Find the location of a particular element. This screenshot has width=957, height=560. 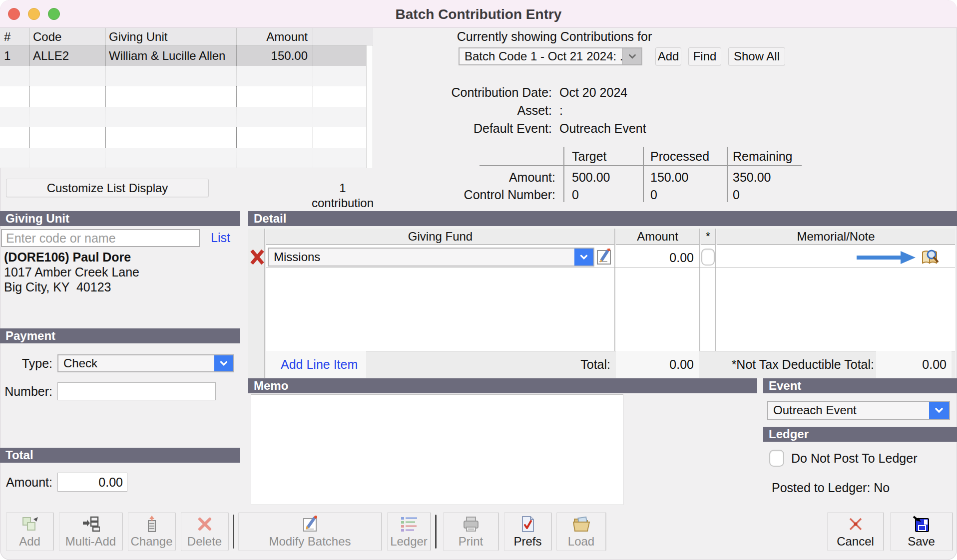

memo-textarea is located at coordinates (437, 450).